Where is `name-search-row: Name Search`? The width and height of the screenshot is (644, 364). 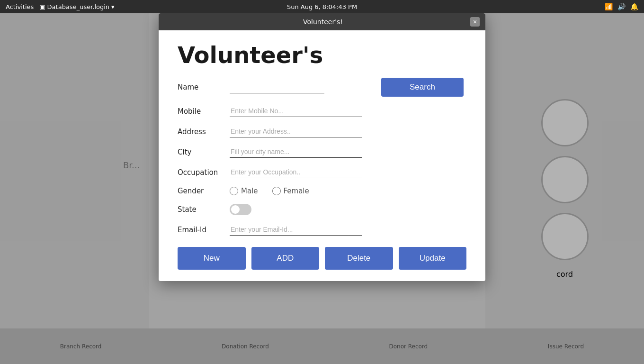 name-search-row: Name Search is located at coordinates (322, 87).